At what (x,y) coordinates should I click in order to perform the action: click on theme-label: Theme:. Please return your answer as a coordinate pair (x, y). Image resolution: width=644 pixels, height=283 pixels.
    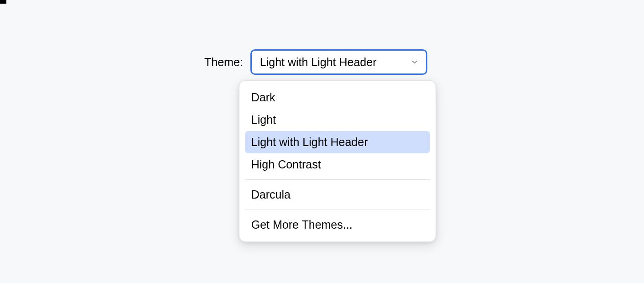
    Looking at the image, I should click on (223, 62).